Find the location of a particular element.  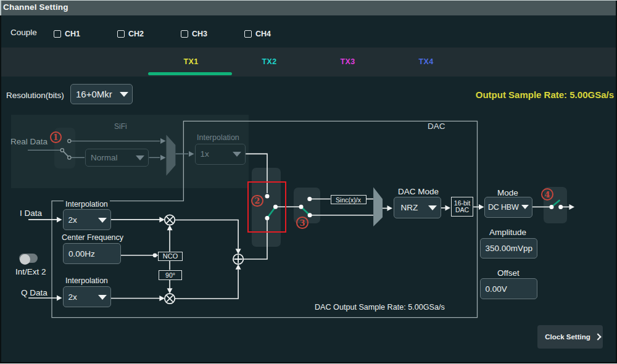

offset-field: 0.00V is located at coordinates (508, 289).